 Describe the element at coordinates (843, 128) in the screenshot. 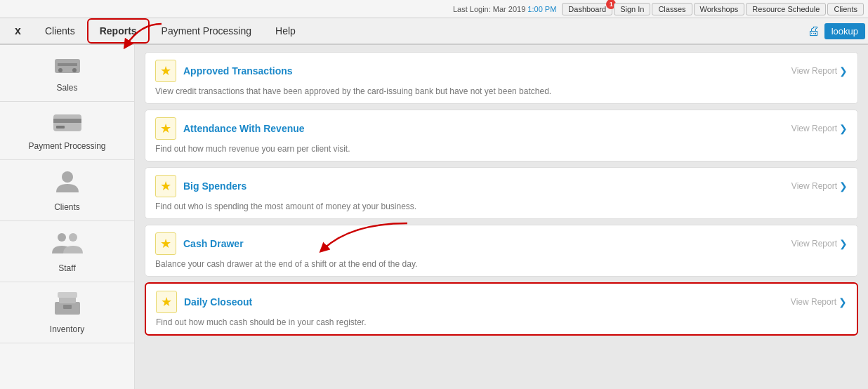

I see `view-report-arrow-1: ❯` at that location.